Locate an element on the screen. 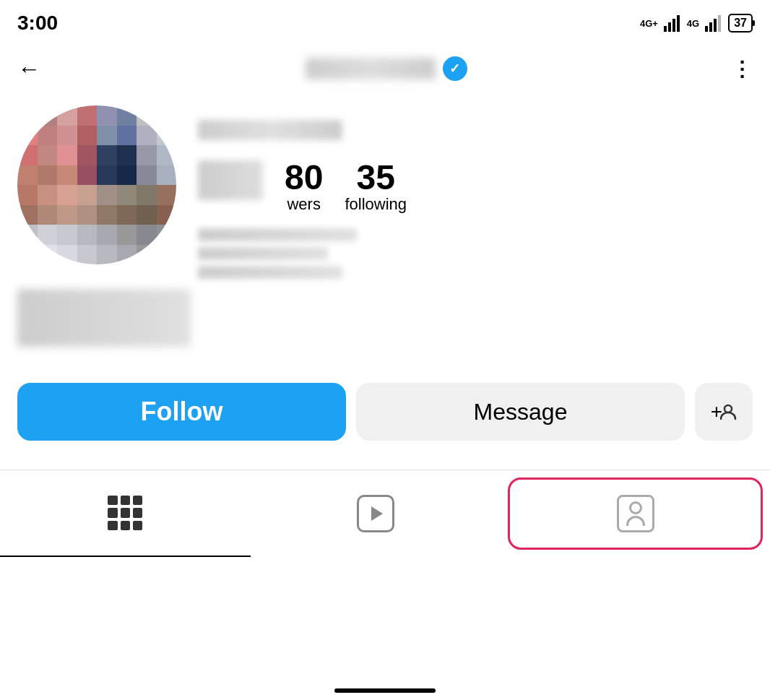 This screenshot has width=770, height=700. add-friend-button: + is located at coordinates (724, 412).